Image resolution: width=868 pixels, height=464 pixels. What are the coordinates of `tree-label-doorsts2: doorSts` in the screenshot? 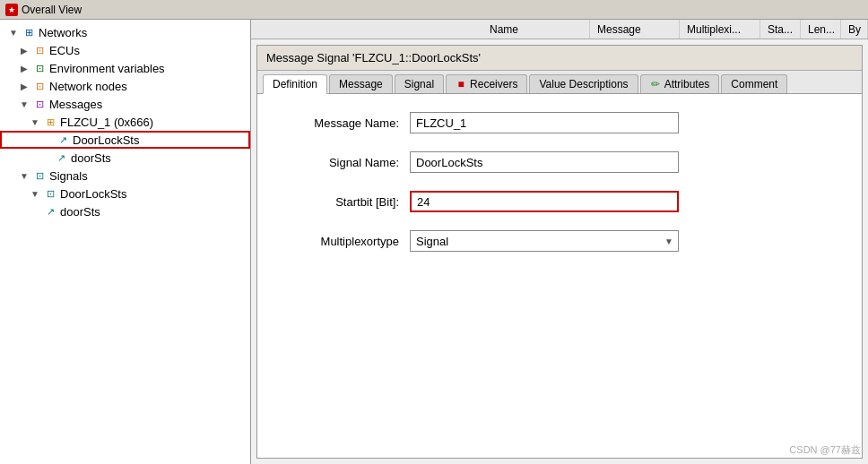 It's located at (81, 211).